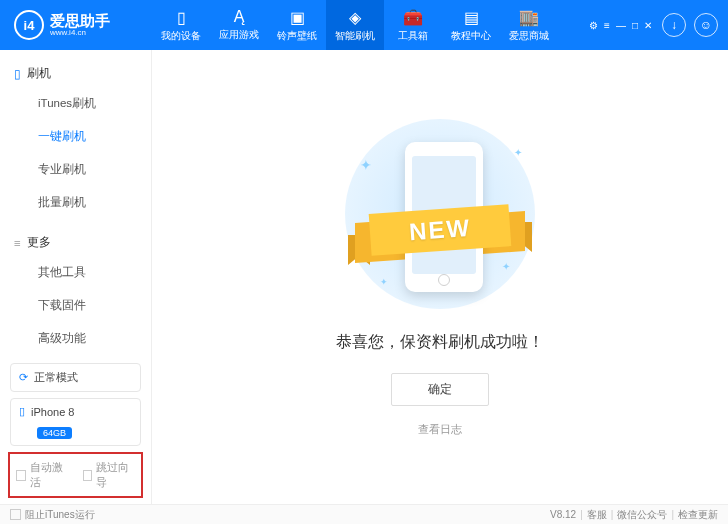 The image size is (728, 524). Describe the element at coordinates (18, 74) in the screenshot. I see `phone-outline-icon: ▯` at that location.